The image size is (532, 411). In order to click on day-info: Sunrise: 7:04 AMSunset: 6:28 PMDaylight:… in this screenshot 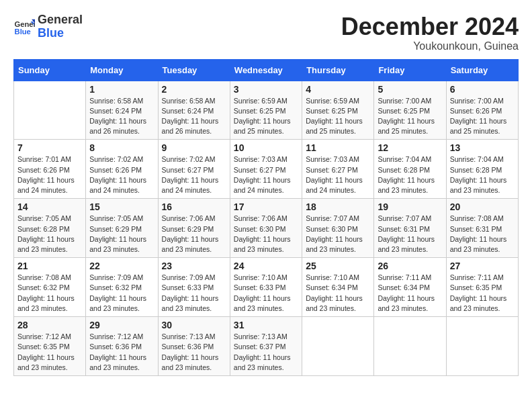, I will do `click(410, 175)`.